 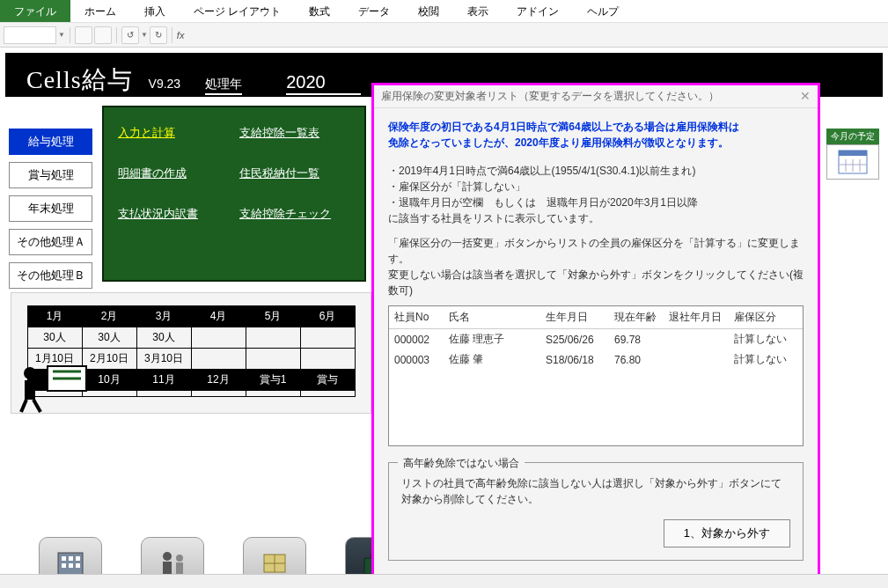 I want to click on link-statement: 明細書の作成, so click(x=173, y=173).